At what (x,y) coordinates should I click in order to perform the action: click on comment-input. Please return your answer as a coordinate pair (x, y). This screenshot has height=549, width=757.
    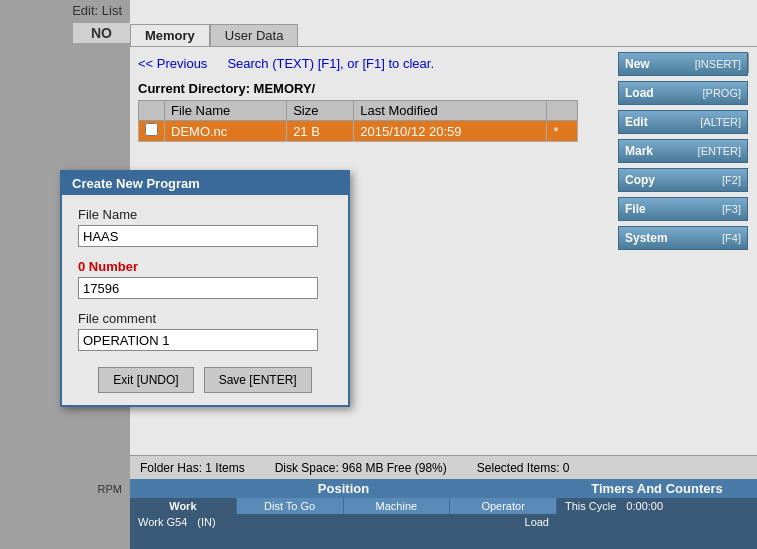
    Looking at the image, I should click on (198, 340).